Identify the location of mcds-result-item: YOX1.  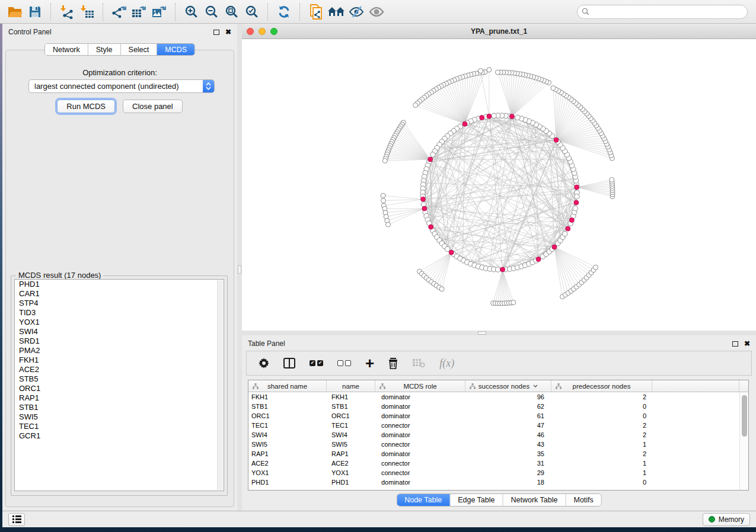
(119, 322).